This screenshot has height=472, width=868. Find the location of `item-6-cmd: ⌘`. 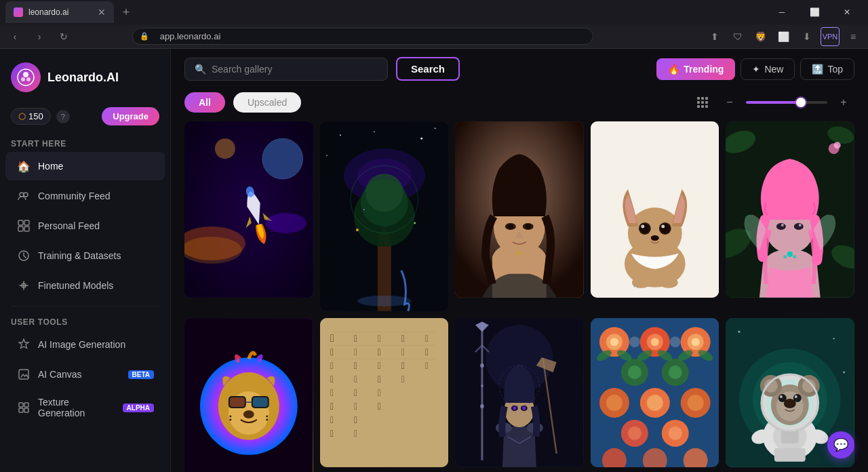

item-6-cmd: ⌘ is located at coordinates (245, 334).